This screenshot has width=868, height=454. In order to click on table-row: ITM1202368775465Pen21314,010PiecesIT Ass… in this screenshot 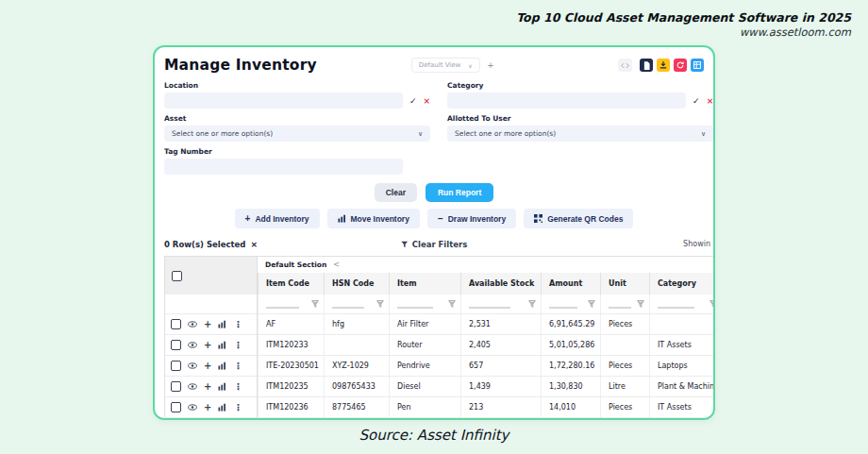, I will do `click(487, 408)`.